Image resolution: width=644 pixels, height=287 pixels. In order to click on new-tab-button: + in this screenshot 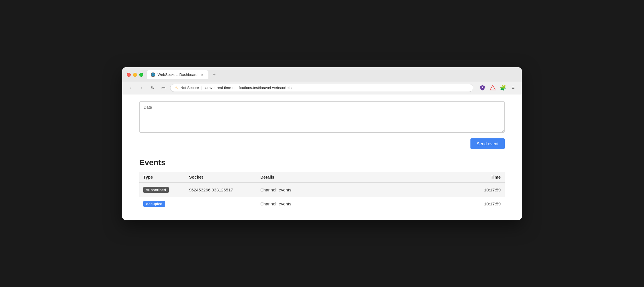, I will do `click(214, 75)`.